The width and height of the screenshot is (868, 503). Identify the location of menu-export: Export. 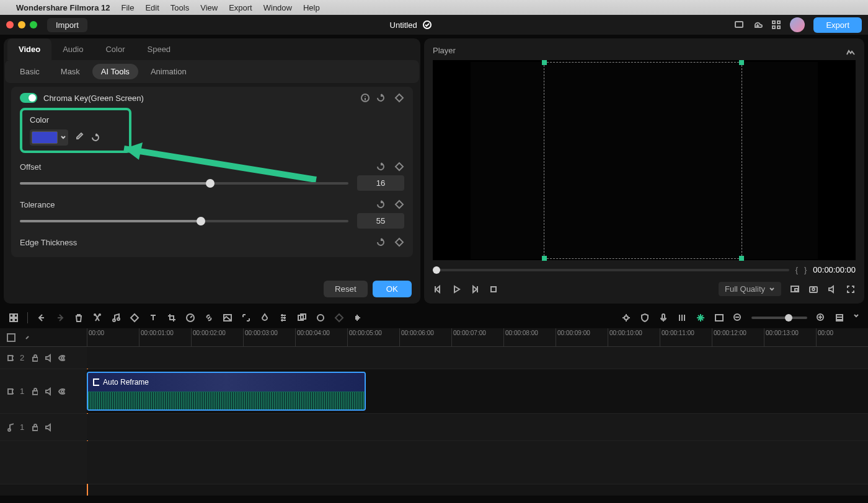
(241, 7).